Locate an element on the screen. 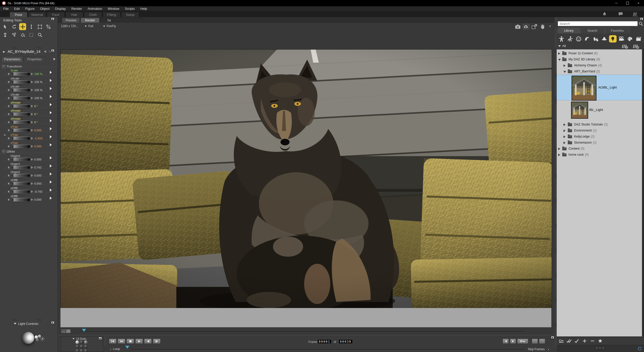 The width and height of the screenshot is (644, 352). favorite-icon is located at coordinates (601, 341).